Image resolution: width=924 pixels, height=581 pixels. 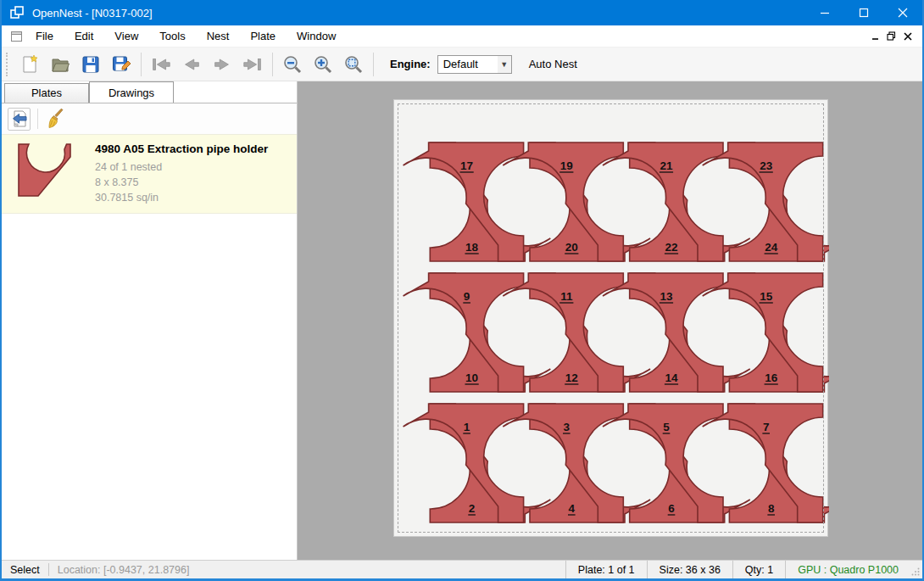 I want to click on status-qty: Qty: 1, so click(x=759, y=570).